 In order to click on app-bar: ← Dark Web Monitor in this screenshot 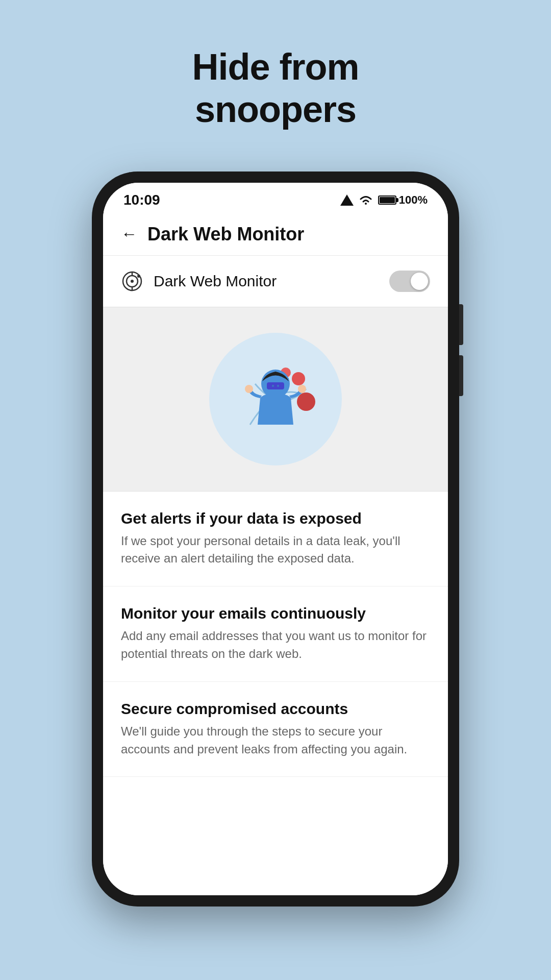, I will do `click(276, 234)`.